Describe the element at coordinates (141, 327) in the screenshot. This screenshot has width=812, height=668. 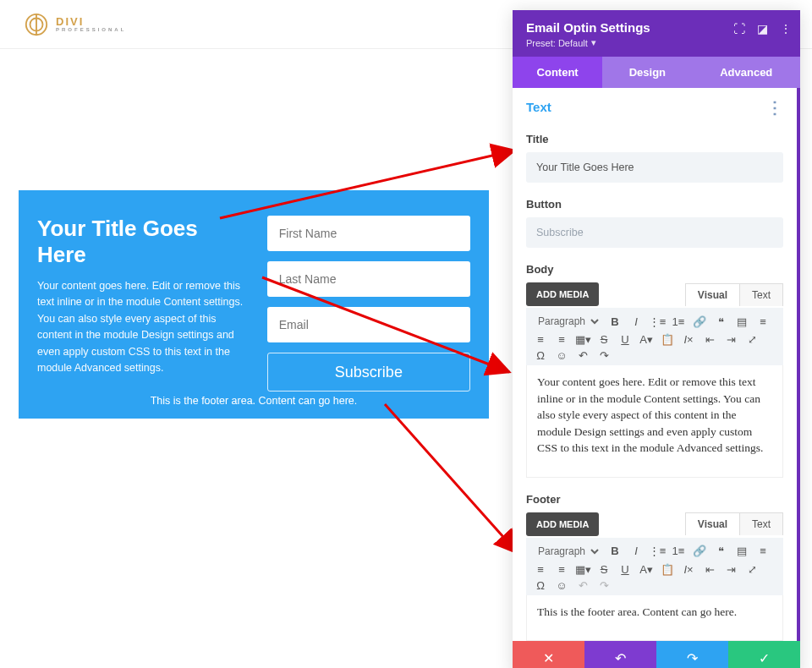
I see `optin-body: Your content goes here. Edit or remove t…` at that location.